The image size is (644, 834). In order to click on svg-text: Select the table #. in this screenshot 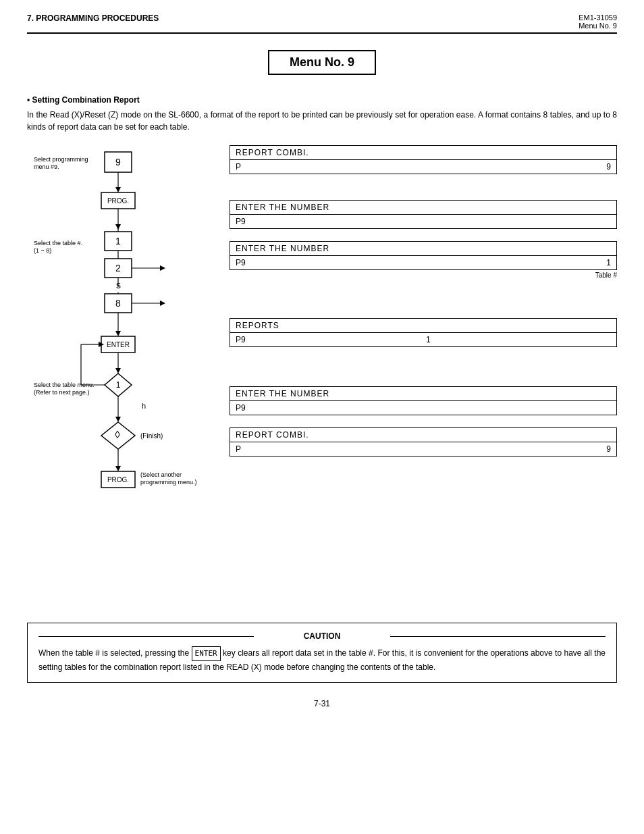, I will do `click(58, 243)`.